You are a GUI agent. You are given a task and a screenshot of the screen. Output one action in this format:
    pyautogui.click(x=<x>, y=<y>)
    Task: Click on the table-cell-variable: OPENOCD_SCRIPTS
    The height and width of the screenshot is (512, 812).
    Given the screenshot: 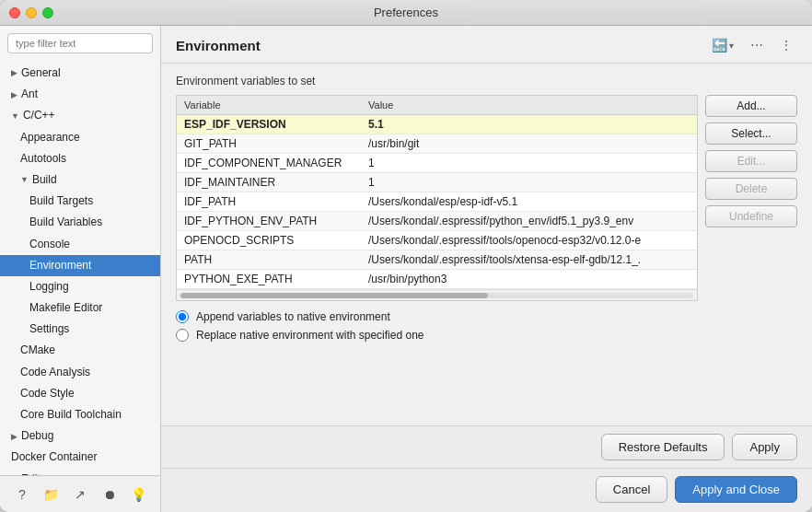 What is the action you would take?
    pyautogui.click(x=269, y=241)
    